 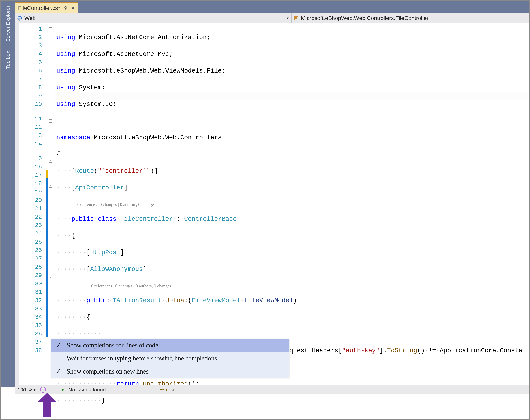 What do you see at coordinates (30, 267) in the screenshot?
I see `line-number: 28` at bounding box center [30, 267].